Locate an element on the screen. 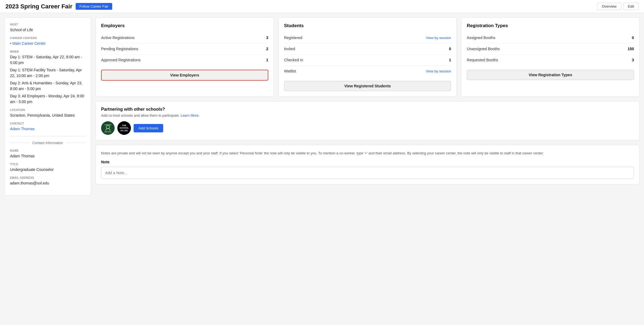 The width and height of the screenshot is (644, 325). when-day2-arts: Day 2: Arts & Humanities - Sunday, Apr 2… is located at coordinates (48, 86).